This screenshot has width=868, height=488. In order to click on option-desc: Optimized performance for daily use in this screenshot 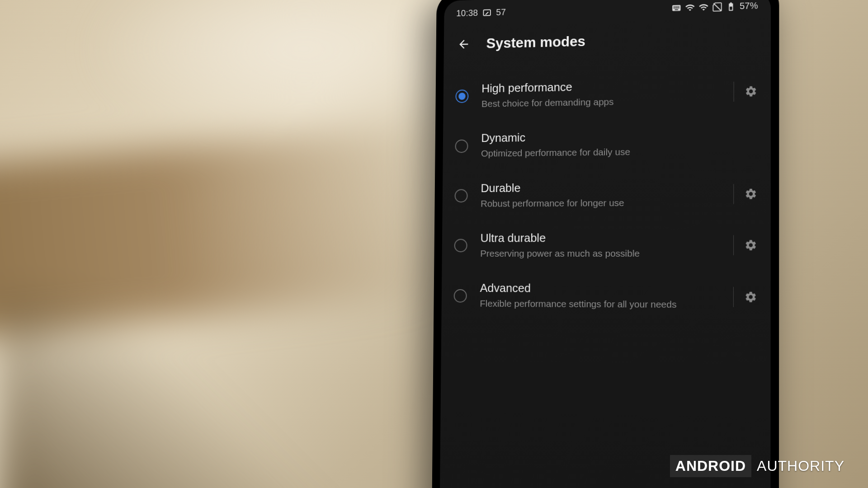, I will do `click(619, 152)`.